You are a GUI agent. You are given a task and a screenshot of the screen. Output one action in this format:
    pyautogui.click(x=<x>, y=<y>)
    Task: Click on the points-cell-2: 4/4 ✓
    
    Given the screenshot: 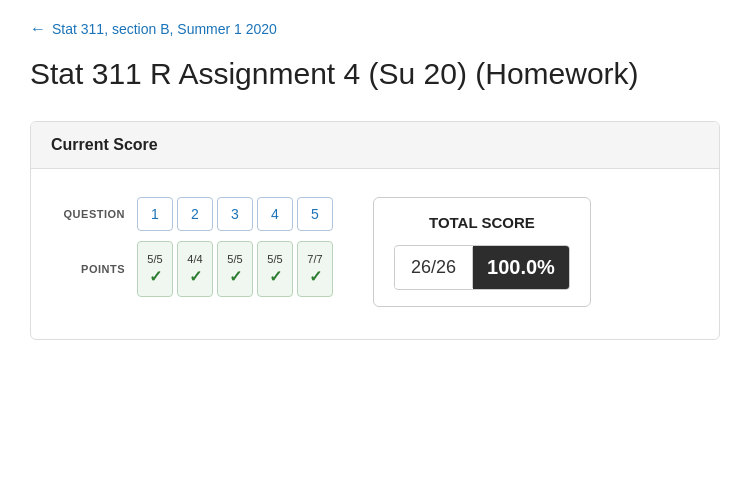 What is the action you would take?
    pyautogui.click(x=195, y=269)
    